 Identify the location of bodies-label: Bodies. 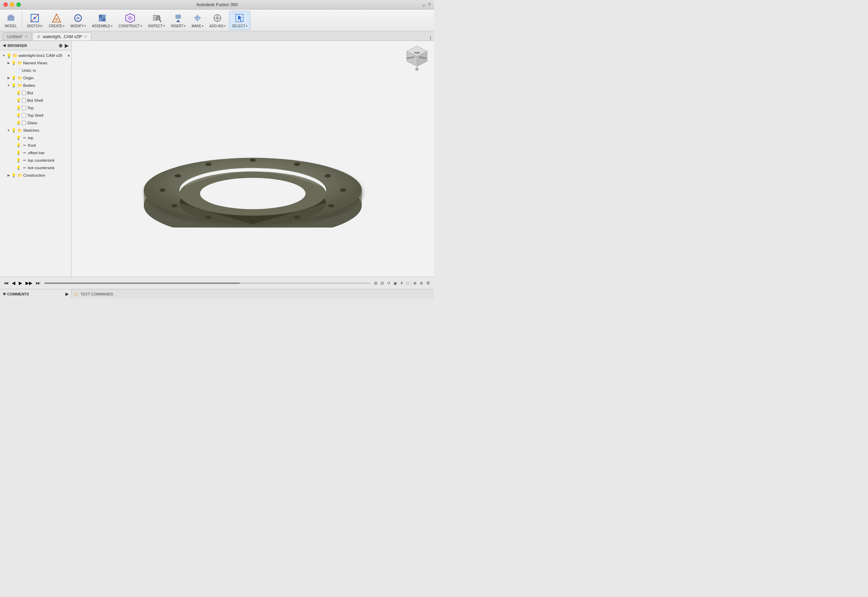
(46, 85).